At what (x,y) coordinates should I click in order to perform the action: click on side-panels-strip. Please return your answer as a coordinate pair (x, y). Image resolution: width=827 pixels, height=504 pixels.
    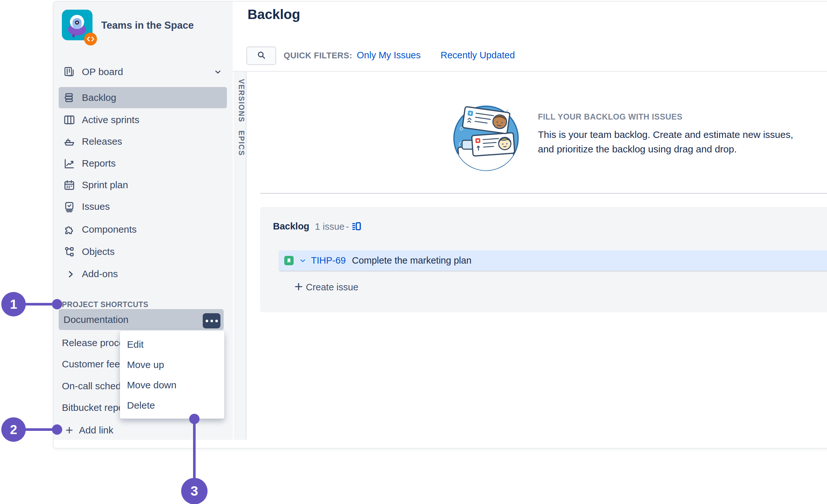
    Looking at the image, I should click on (240, 256).